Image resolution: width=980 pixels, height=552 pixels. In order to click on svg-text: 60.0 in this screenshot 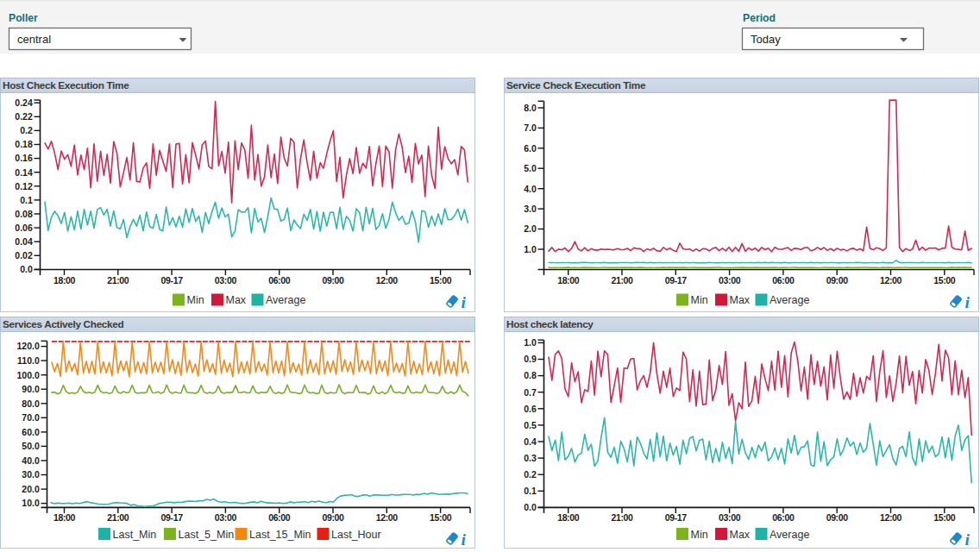, I will do `click(31, 432)`.